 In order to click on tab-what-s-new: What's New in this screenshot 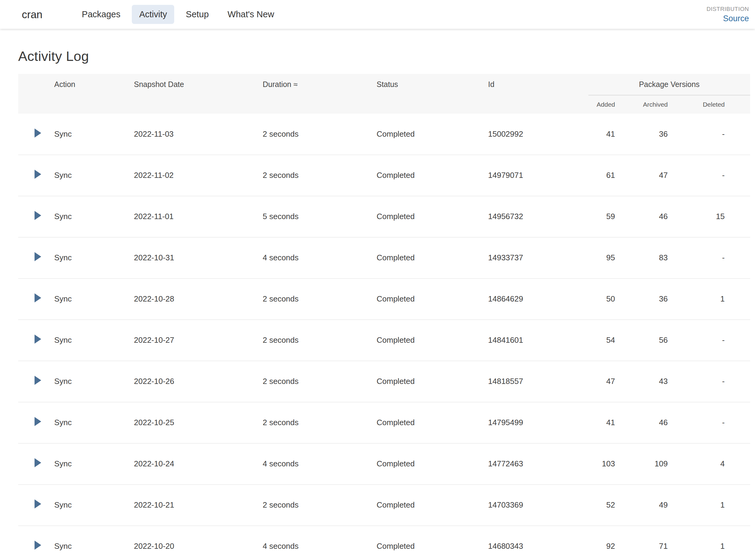, I will do `click(251, 14)`.